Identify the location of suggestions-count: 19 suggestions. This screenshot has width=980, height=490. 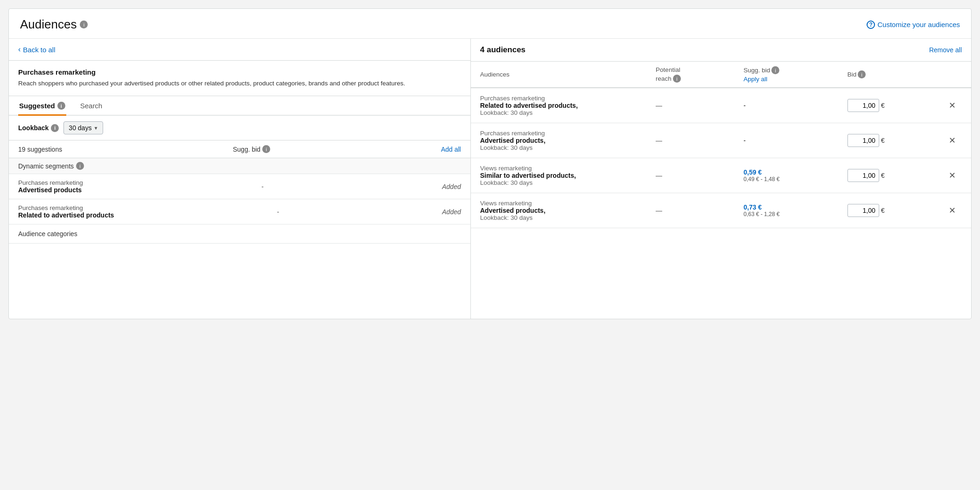
(40, 149).